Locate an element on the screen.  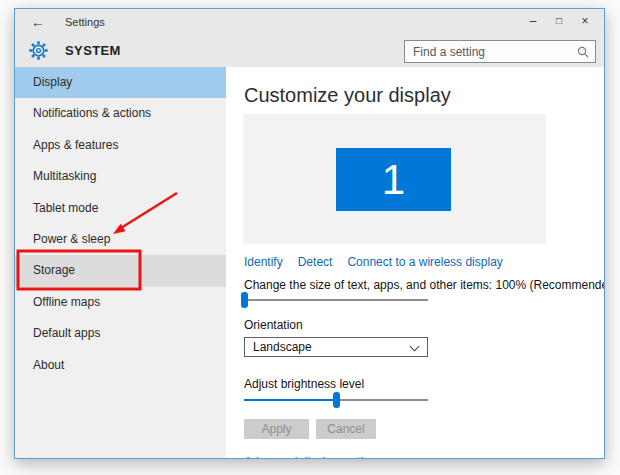
sidebar-item-display: Display is located at coordinates (120, 82).